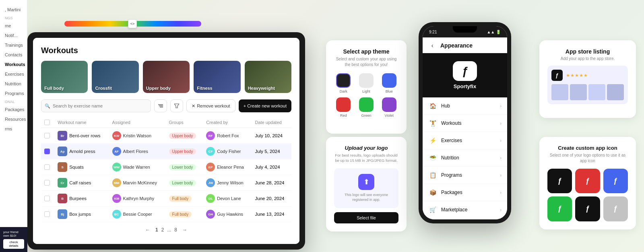 The width and height of the screenshot is (644, 252). I want to click on workouts-icon: 🏋️, so click(433, 123).